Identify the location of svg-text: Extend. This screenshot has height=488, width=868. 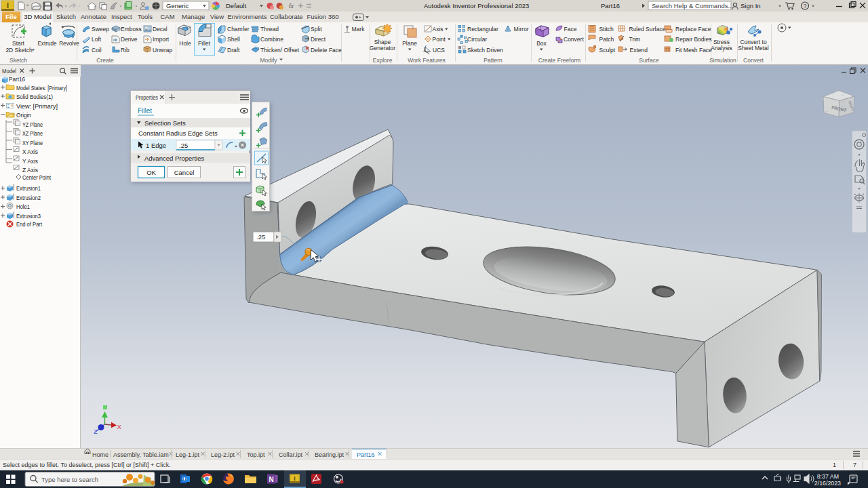
(639, 50).